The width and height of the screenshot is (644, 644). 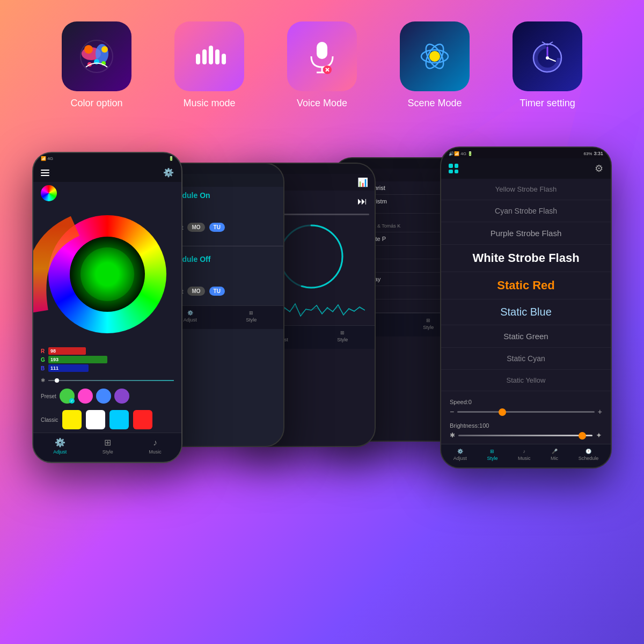 I want to click on classic-white, so click(x=96, y=420).